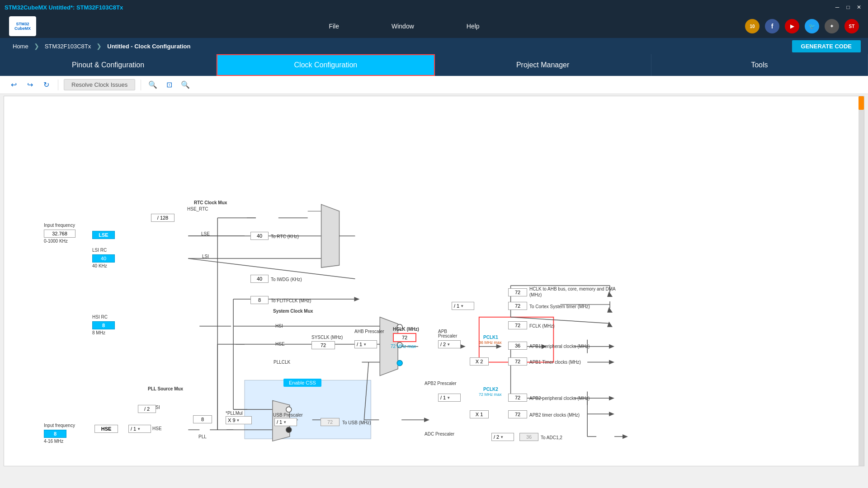 This screenshot has width=868, height=488. I want to click on pll-mul-dropdown: X 9 ▼, so click(239, 420).